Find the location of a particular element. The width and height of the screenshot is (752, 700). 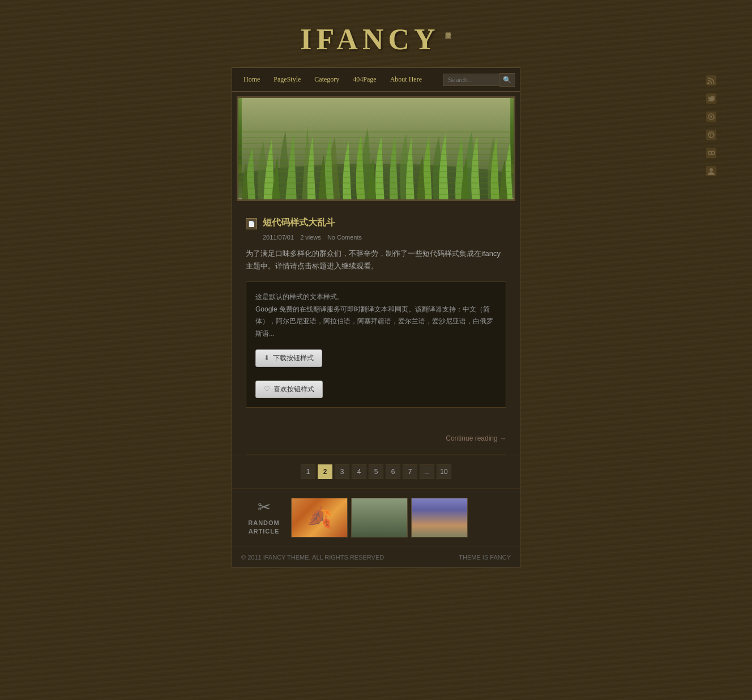

nav-items: Home PageStyle Category 404Page About He… is located at coordinates (340, 79).